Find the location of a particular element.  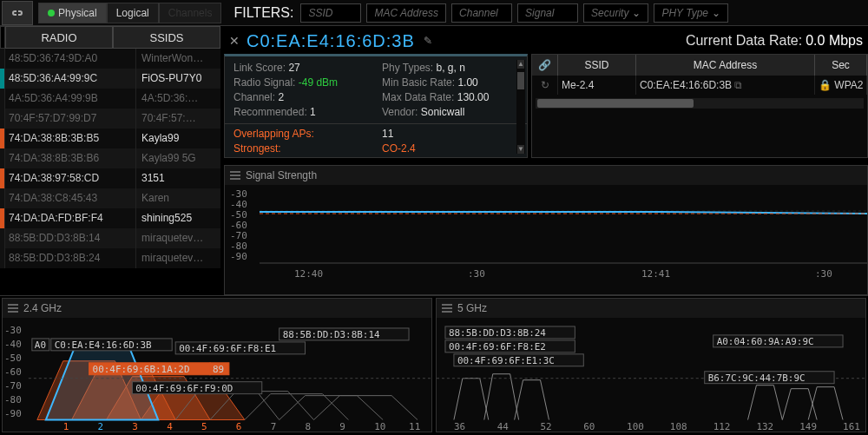

svg-text: 1 is located at coordinates (66, 426).